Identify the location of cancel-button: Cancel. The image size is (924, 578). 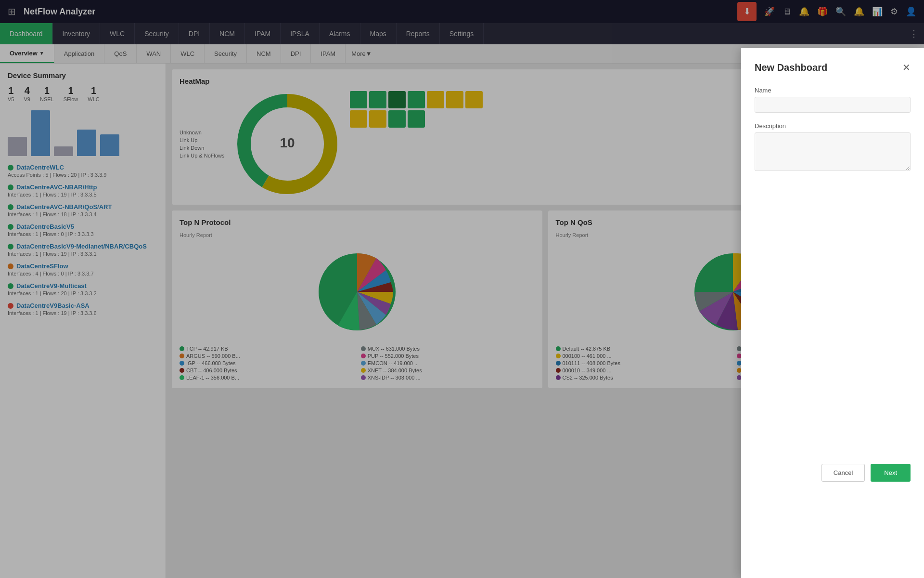
(843, 473).